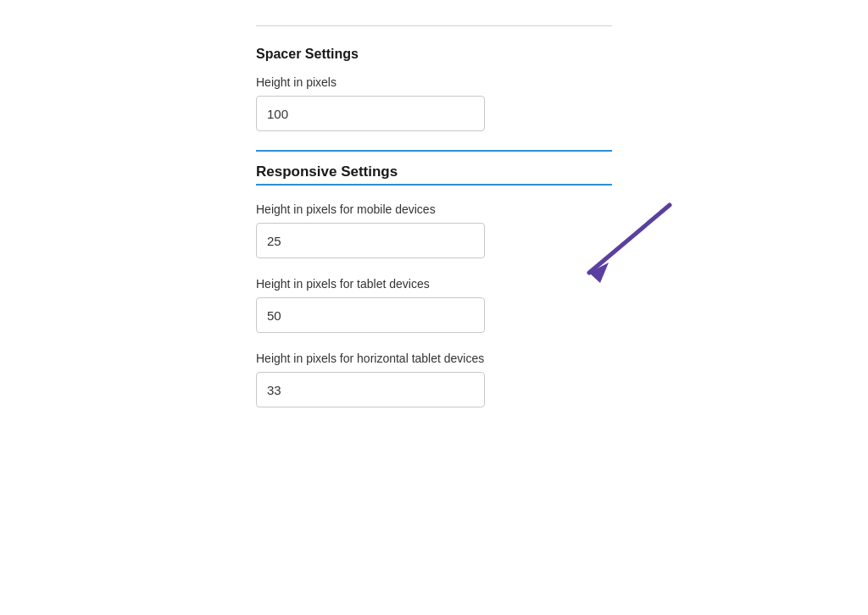  Describe the element at coordinates (619, 247) in the screenshot. I see `arrow-annotation` at that location.